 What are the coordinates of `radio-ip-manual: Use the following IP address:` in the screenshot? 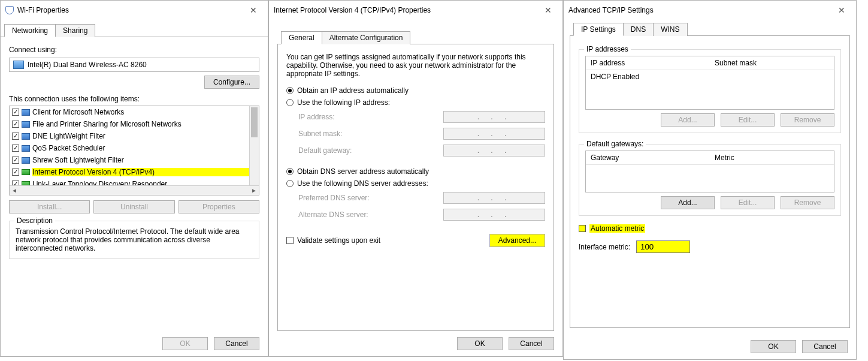 It's located at (416, 103).